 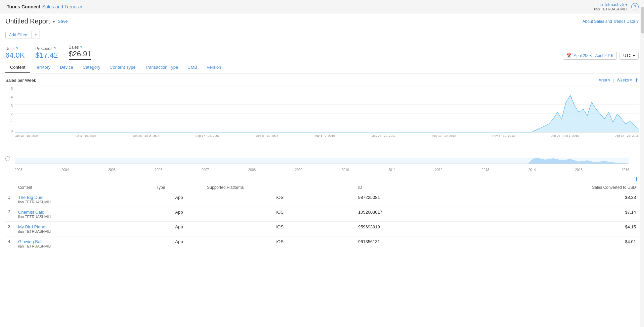 What do you see at coordinates (23, 7) in the screenshot?
I see `brand-label: iTunes Connect` at bounding box center [23, 7].